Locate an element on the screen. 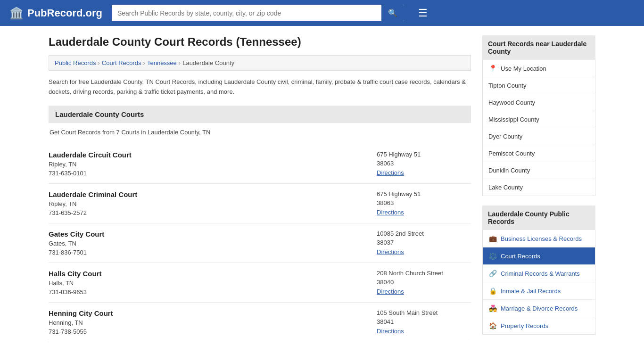 Image resolution: width=644 pixels, height=362 pixels. sidebar-nearby-label: Lake County is located at coordinates (505, 188).